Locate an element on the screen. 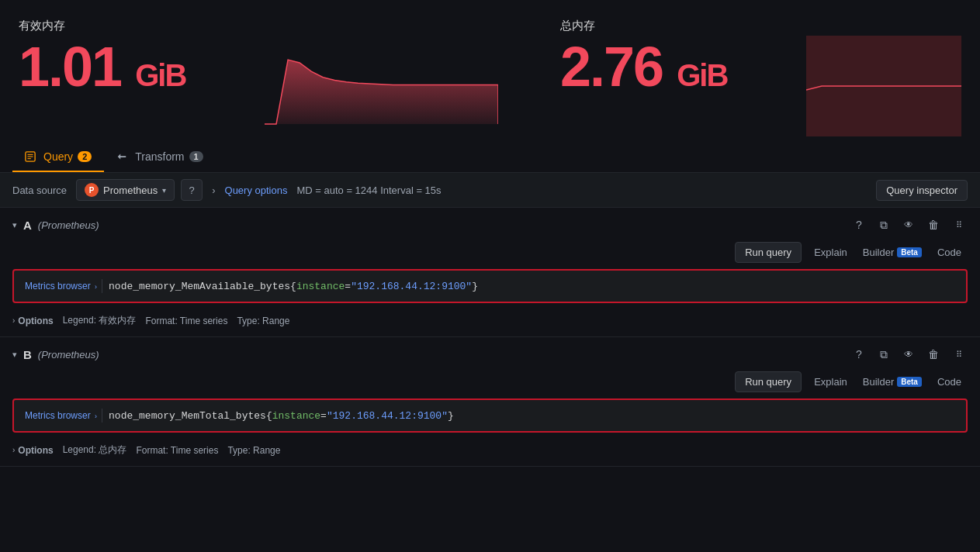 The width and height of the screenshot is (980, 552). datasource-chevron-icon: ▾ is located at coordinates (164, 191).